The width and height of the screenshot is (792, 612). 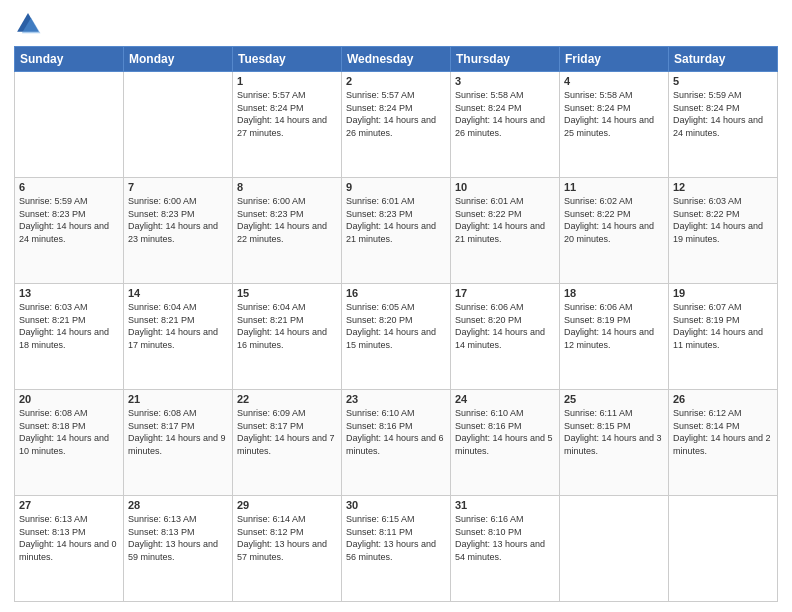 What do you see at coordinates (724, 443) in the screenshot?
I see `calendar-cell: 26Sunrise: 6:12 AM Sunset: 8:14 PM Dayli…` at bounding box center [724, 443].